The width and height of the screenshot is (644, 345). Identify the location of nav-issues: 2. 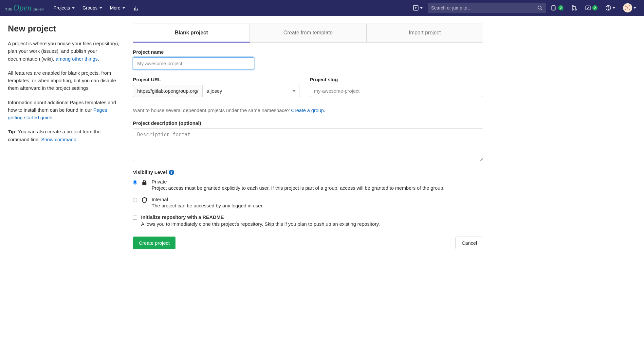
(557, 8).